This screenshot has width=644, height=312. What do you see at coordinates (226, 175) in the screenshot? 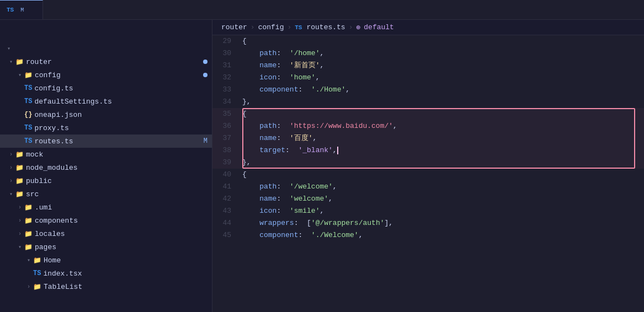
I see `line-number: 40` at bounding box center [226, 175].